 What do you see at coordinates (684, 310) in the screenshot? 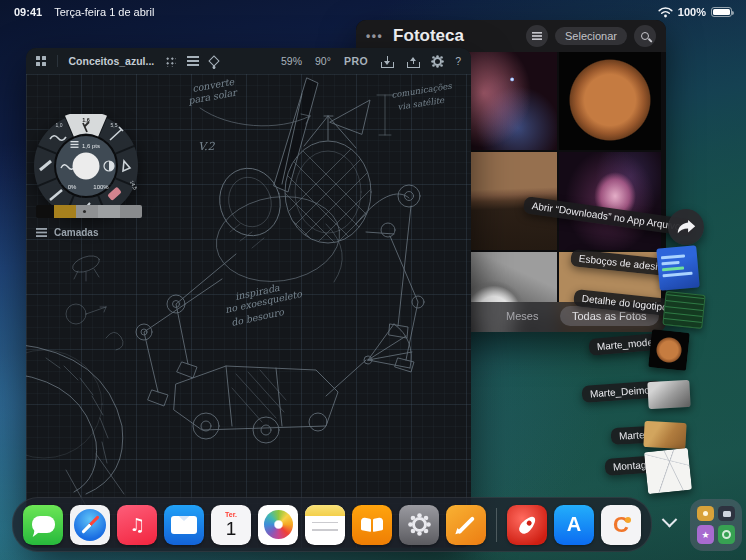
I see `green-sticker-thumb` at bounding box center [684, 310].